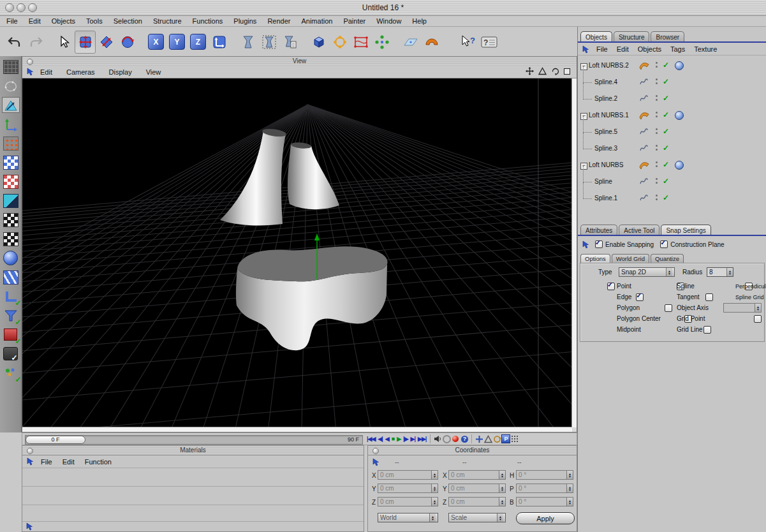 The height and width of the screenshot is (532, 766). Describe the element at coordinates (393, 439) in the screenshot. I see `stop-button: ■` at that location.